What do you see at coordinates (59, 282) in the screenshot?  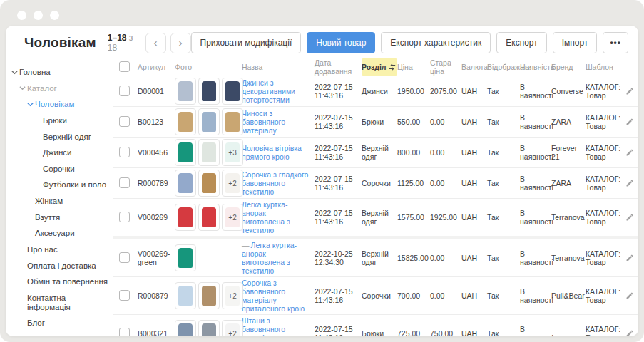 I see `sidebar-item-13: Обмін та повернення` at bounding box center [59, 282].